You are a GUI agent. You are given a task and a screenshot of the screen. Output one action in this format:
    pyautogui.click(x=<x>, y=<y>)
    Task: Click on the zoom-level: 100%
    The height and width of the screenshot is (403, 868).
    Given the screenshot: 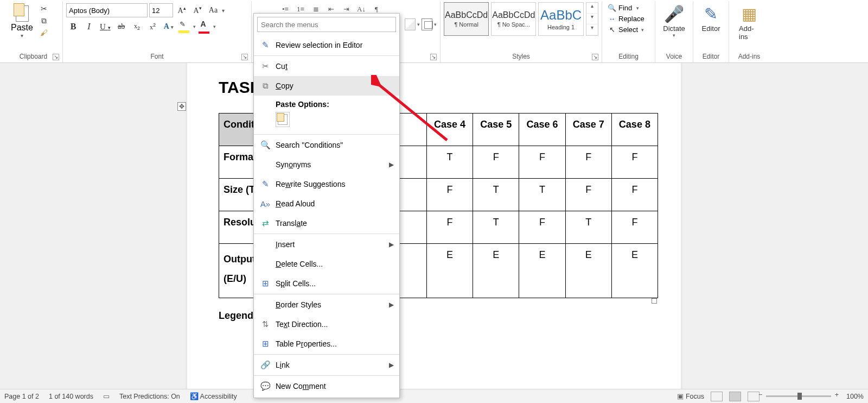 What is the action you would take?
    pyautogui.click(x=855, y=396)
    